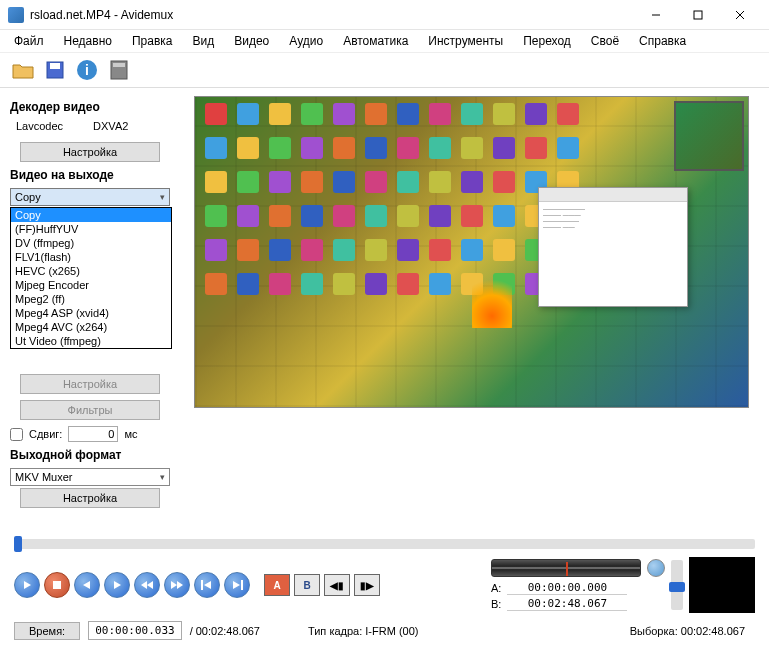 Image resolution: width=769 pixels, height=655 pixels. What do you see at coordinates (384, 15) in the screenshot?
I see `titlebar: rsload.net.MP4 - Avidemux` at bounding box center [384, 15].